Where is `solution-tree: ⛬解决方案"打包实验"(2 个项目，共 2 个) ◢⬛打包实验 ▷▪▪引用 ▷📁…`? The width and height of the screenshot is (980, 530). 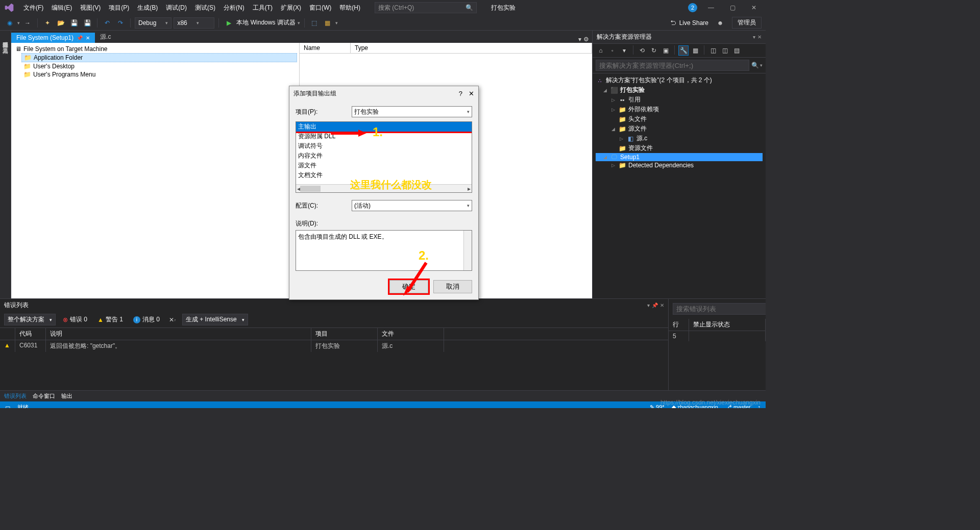
solution-tree: ⛬解决方案"打包实验"(2 个项目，共 2 个) ◢⬛打包实验 ▷▪▪引用 ▷📁… is located at coordinates (679, 122).